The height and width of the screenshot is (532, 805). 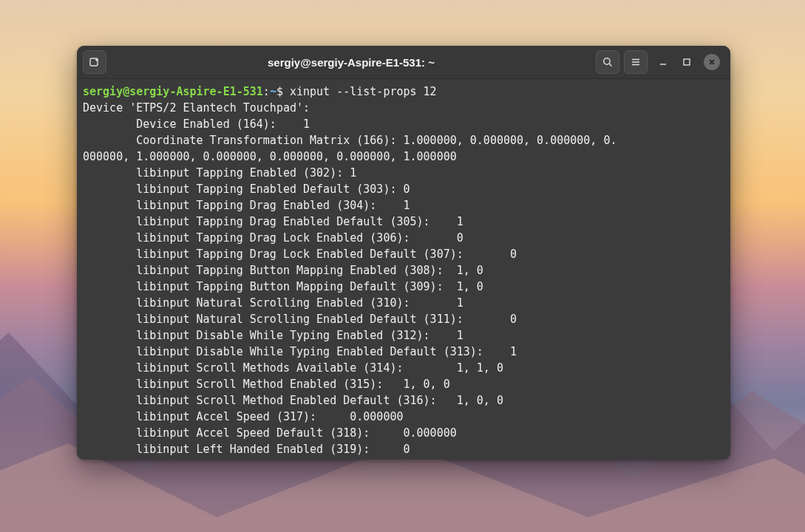 I want to click on minimize-button, so click(x=663, y=62).